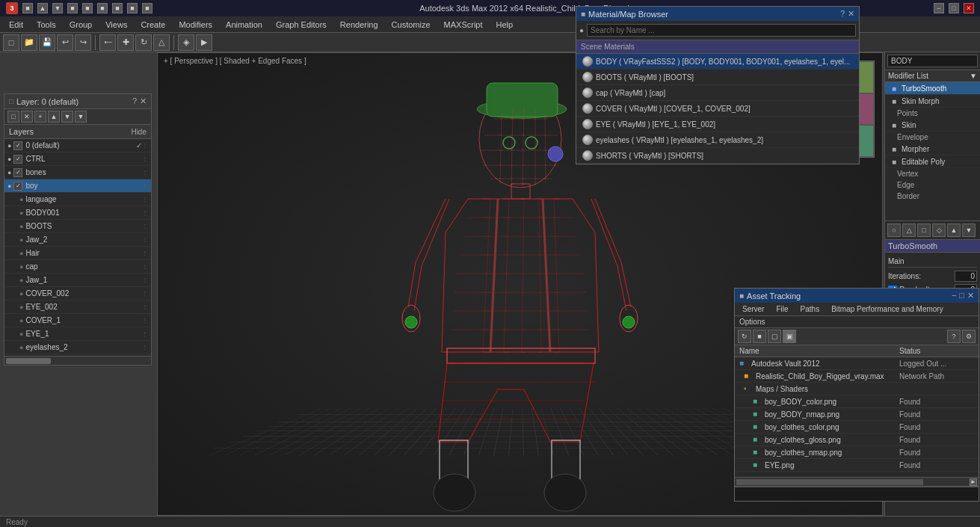 The height and width of the screenshot is (527, 980). Describe the element at coordinates (145, 226) in the screenshot. I see `layer-boots-options: ⋮` at that location.